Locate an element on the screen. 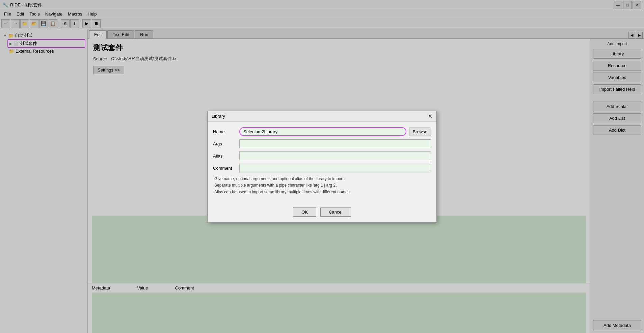 Image resolution: width=644 pixels, height=333 pixels. browse-button: Browse is located at coordinates (420, 132).